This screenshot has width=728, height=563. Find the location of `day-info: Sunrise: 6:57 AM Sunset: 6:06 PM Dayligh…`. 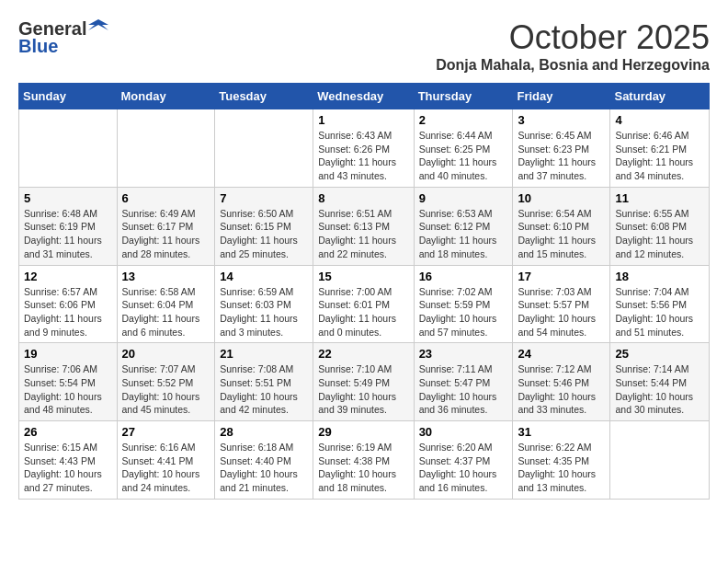

day-info: Sunrise: 6:57 AM Sunset: 6:06 PM Dayligh… is located at coordinates (68, 313).